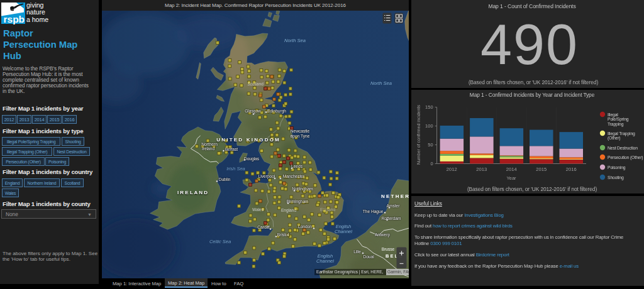 This screenshot has width=644, height=289. Describe the element at coordinates (616, 178) in the screenshot. I see `svg-text: Shooting` at that location.